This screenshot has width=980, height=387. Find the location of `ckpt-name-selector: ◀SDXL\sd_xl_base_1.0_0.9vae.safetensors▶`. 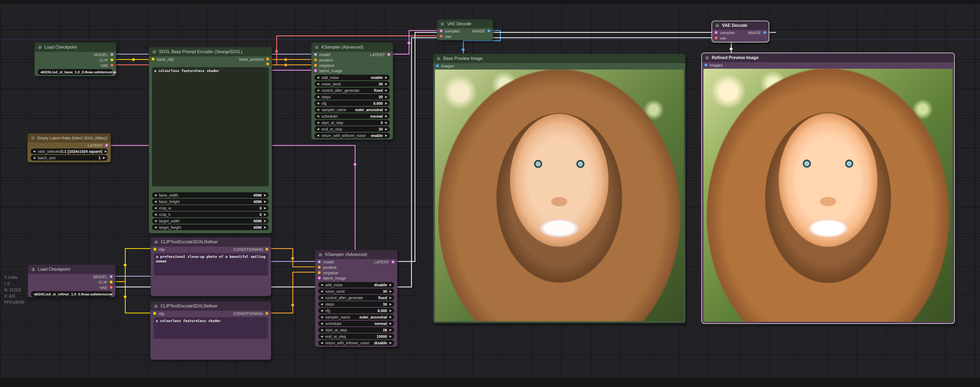

ckpt-name-selector: ◀SDXL\sd_xl_base_1.0_0.9vae.safetensors▶ is located at coordinates (75, 72).